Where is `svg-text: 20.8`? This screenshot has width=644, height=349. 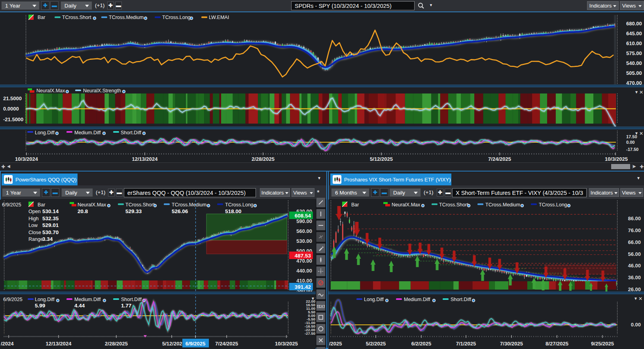 svg-text: 20.8 is located at coordinates (83, 212).